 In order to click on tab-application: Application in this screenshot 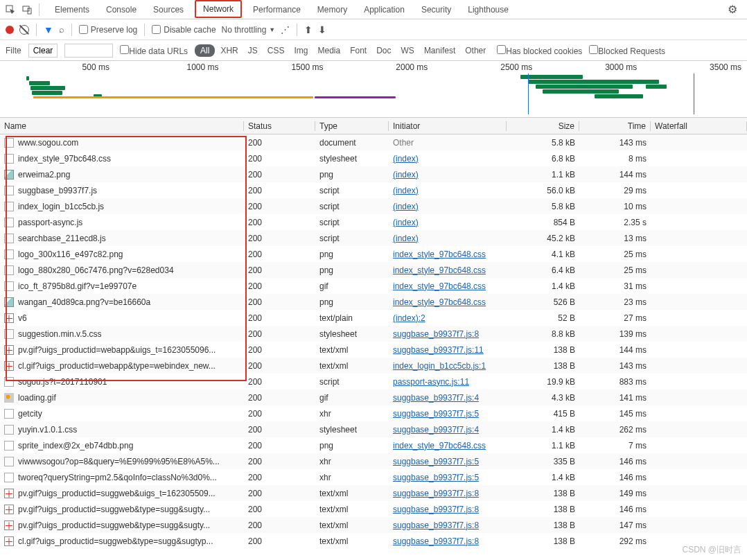, I will do `click(384, 10)`.